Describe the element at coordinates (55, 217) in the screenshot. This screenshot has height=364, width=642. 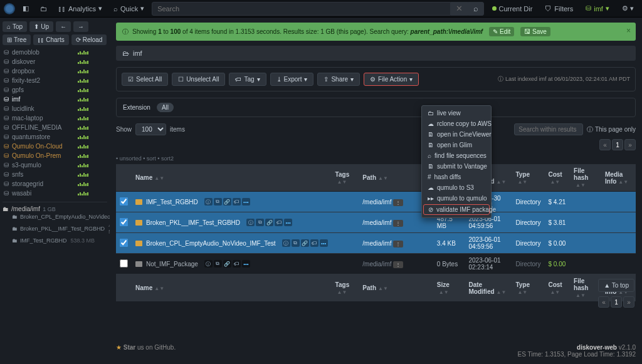
I see `path-child: 🖿 Broken_CPL_EmptyAudio_NoVideo_IMF_Test` at that location.